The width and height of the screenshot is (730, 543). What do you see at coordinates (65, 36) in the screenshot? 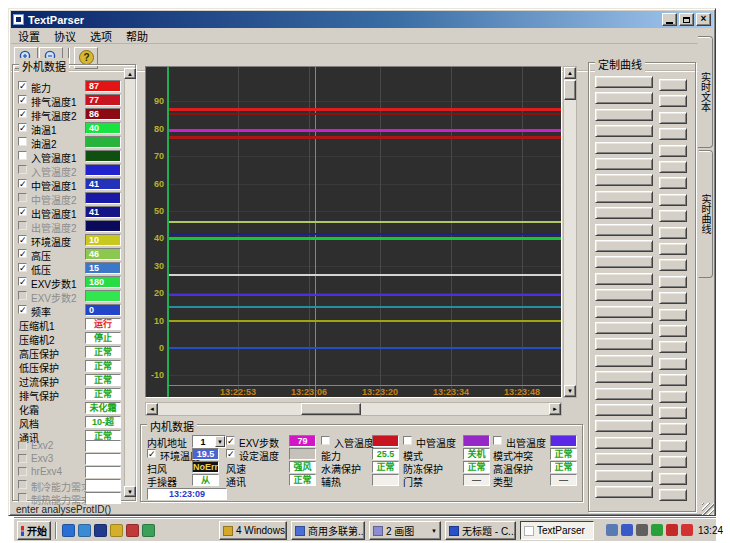
I see `menu-item-1: 协议` at bounding box center [65, 36].